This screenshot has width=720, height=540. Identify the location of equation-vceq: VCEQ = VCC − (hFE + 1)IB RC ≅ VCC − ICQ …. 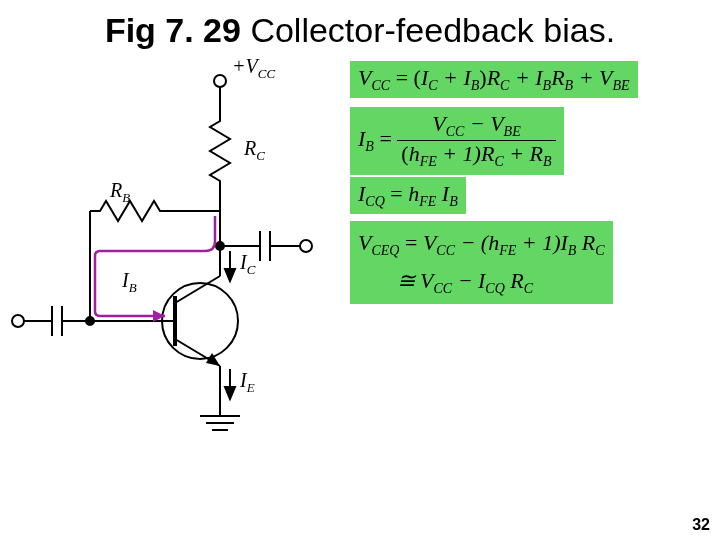
(482, 263).